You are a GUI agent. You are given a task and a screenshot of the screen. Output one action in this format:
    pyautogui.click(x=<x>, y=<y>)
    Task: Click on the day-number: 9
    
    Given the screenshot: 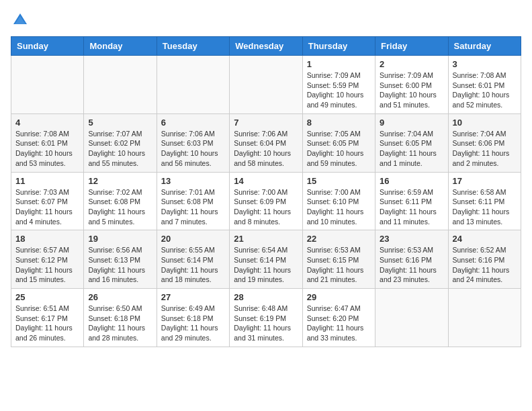 What is the action you would take?
    pyautogui.click(x=411, y=122)
    